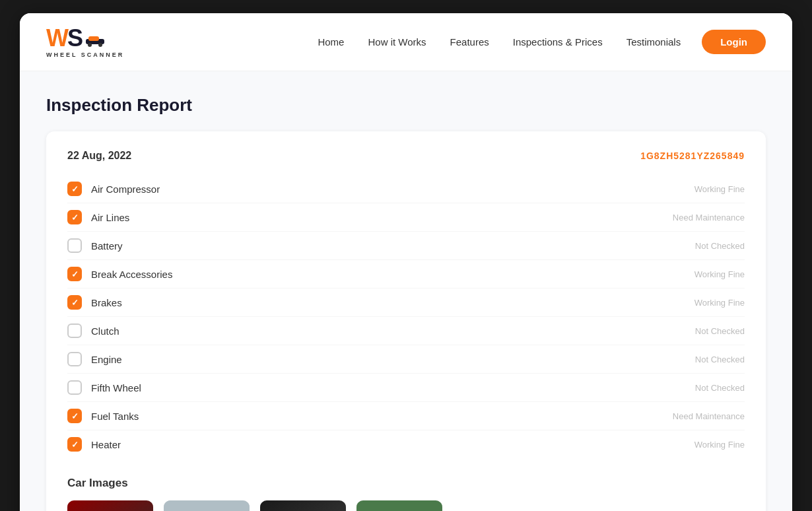 This screenshot has height=511, width=812. I want to click on inspection-item: ClutchNot Checked, so click(406, 331).